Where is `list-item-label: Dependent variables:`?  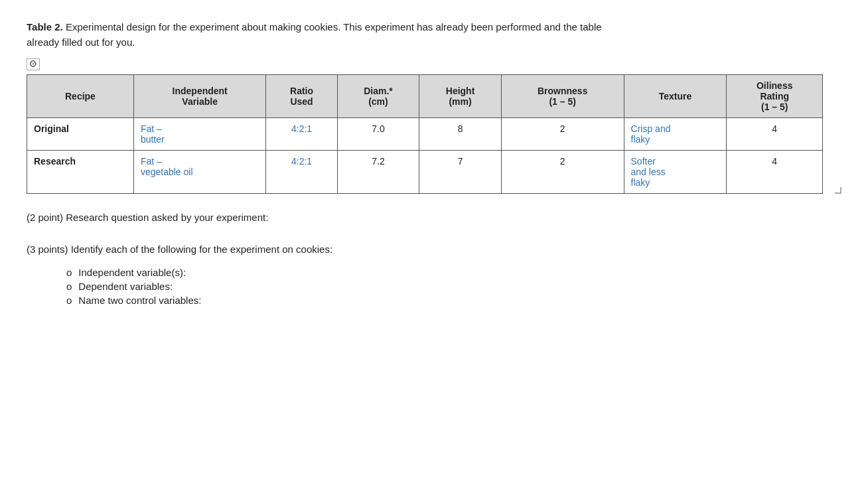 list-item-label: Dependent variables: is located at coordinates (125, 287).